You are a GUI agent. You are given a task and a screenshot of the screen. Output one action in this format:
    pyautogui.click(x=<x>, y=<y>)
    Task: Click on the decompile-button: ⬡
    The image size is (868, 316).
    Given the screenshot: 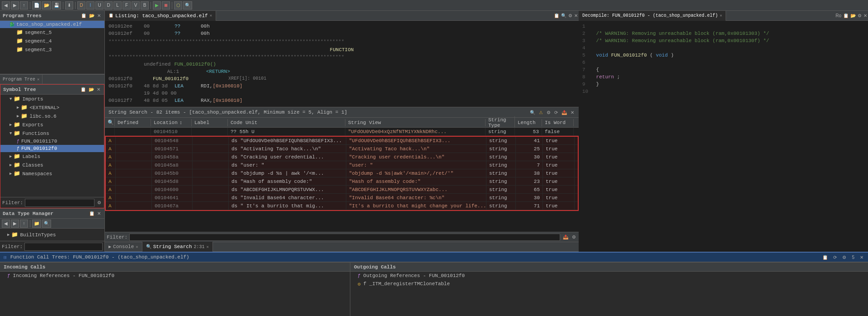 What is the action you would take?
    pyautogui.click(x=178, y=5)
    